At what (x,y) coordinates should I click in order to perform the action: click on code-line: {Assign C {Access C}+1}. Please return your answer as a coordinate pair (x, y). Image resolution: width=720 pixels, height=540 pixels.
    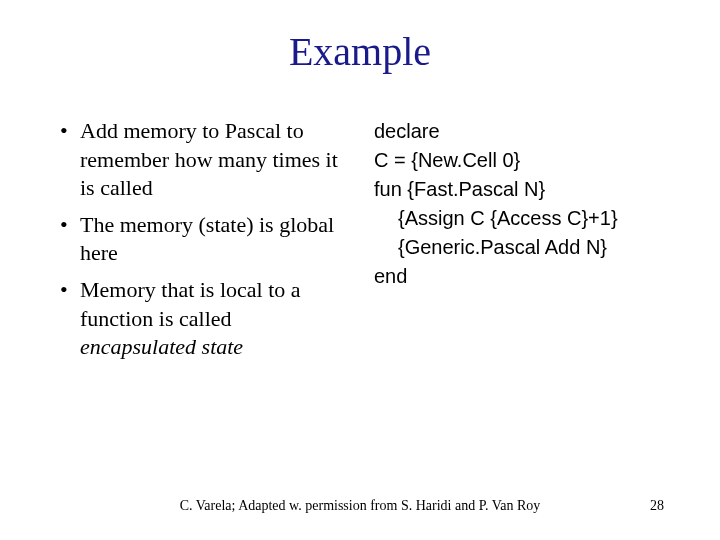
    Looking at the image, I should click on (519, 218).